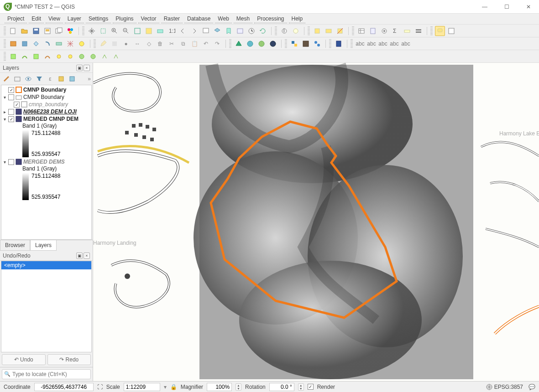 This screenshot has height=392, width=539. Describe the element at coordinates (508, 387) in the screenshot. I see `epsg-label: EPSG:3857` at that location.